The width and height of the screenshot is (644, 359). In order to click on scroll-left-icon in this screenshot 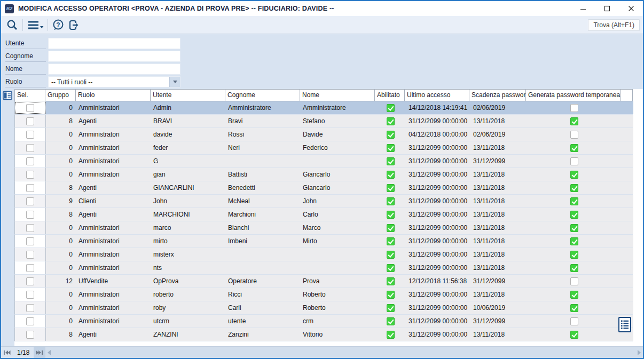, I will do `click(49, 353)`.